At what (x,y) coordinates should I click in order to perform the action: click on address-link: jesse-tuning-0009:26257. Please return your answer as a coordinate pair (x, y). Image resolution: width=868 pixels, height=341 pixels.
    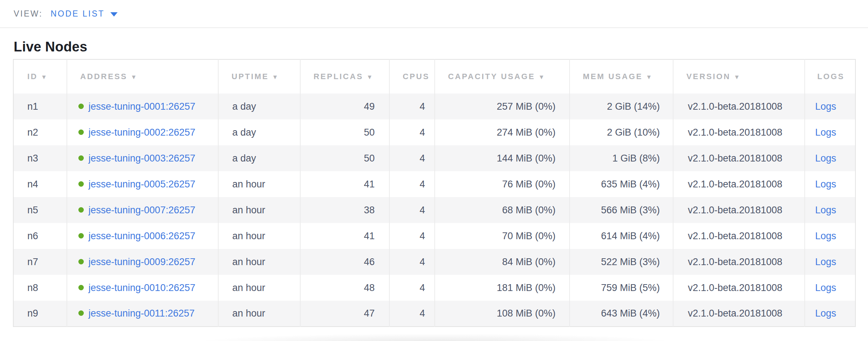
    Looking at the image, I should click on (142, 262).